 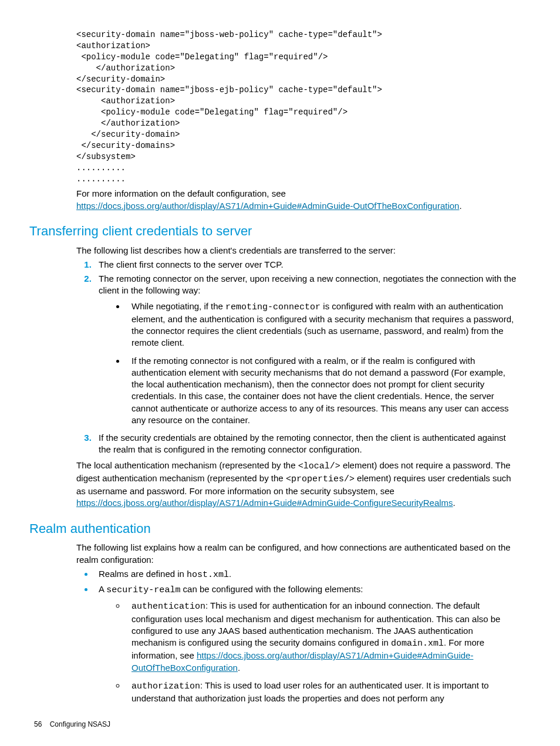 What do you see at coordinates (143, 574) in the screenshot?
I see `text: Realms are defined in` at bounding box center [143, 574].